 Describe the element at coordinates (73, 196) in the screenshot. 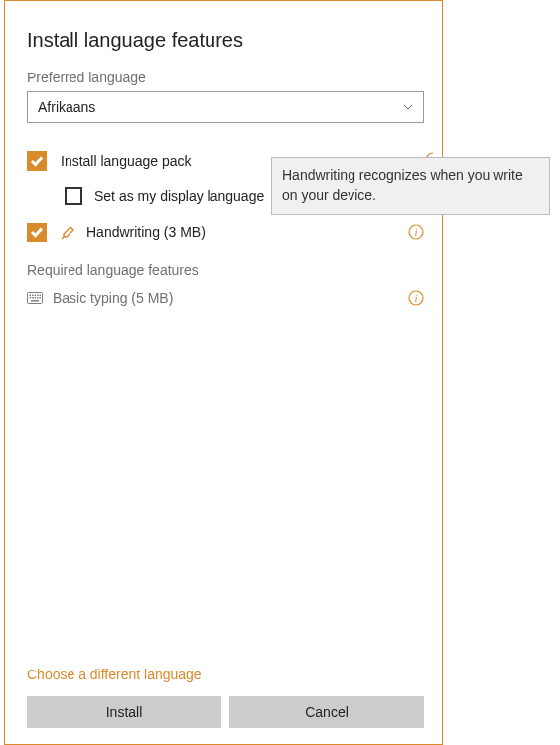

I see `checkbox-display-language` at that location.